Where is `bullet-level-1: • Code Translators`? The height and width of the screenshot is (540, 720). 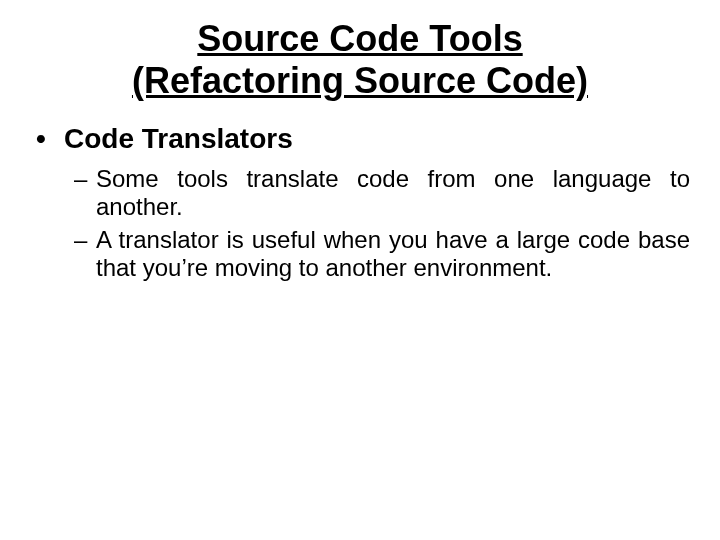 bullet-level-1: • Code Translators is located at coordinates (360, 139).